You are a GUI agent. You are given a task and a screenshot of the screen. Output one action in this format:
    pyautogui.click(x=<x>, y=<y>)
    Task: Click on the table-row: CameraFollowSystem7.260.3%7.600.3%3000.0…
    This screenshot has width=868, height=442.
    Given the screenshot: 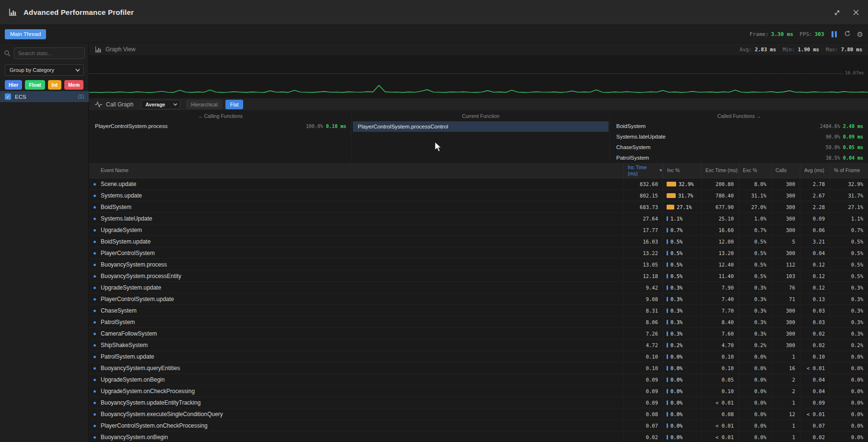 What is the action you would take?
    pyautogui.click(x=479, y=334)
    